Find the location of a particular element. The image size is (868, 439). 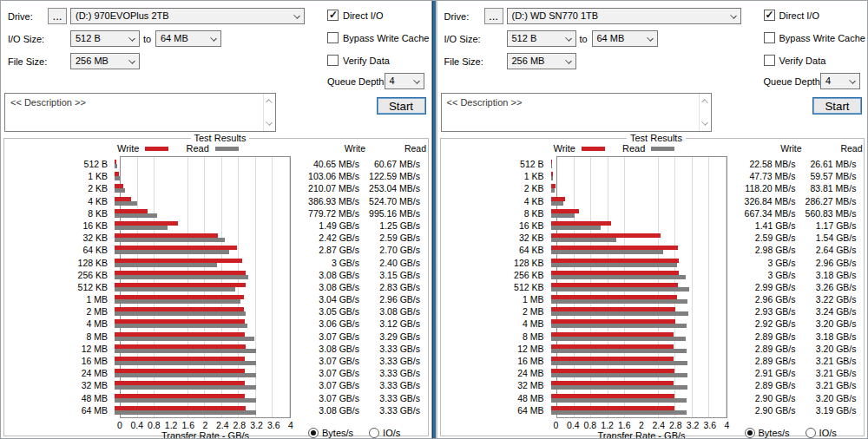

write-value: 667.34 MB/s is located at coordinates (759, 213).